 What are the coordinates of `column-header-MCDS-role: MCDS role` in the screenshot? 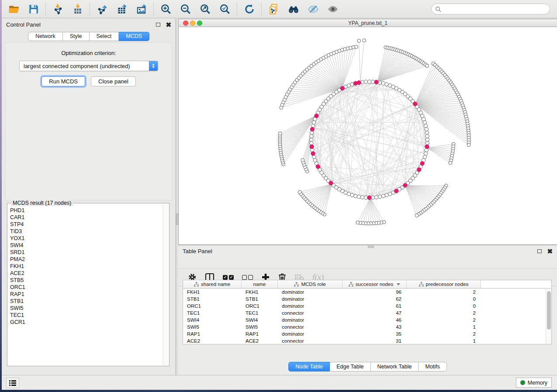 It's located at (310, 284).